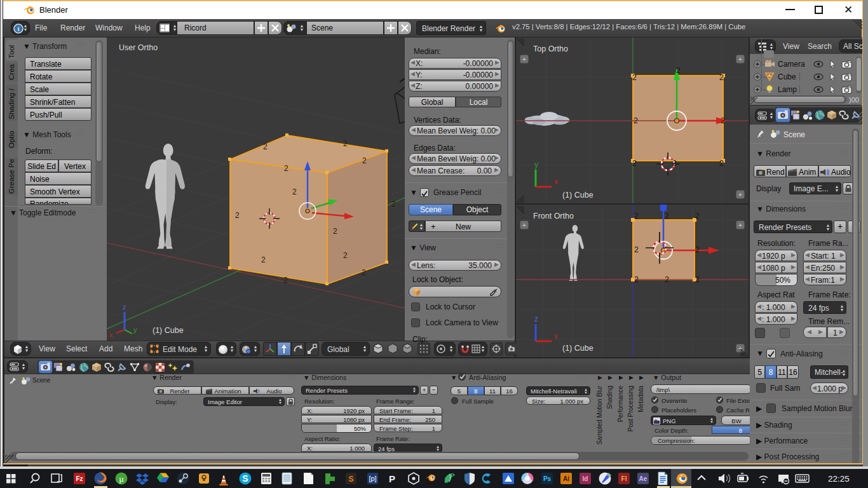 The height and width of the screenshot is (488, 868). I want to click on svg-text: Fl, so click(624, 479).